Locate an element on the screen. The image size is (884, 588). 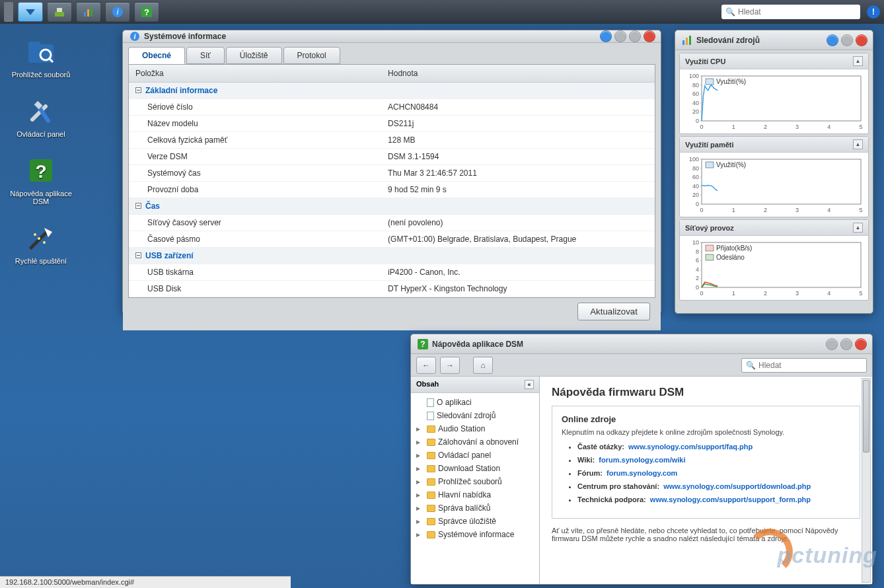
toc-item: O aplikaci is located at coordinates (475, 402).